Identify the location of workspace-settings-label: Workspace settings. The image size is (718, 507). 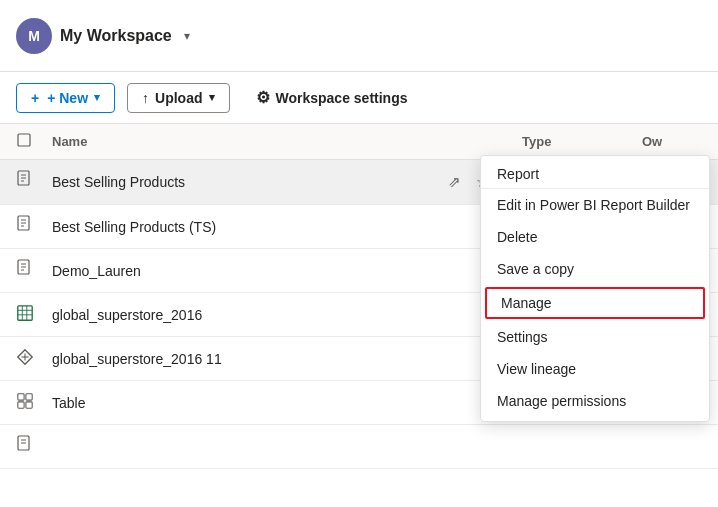
(342, 98).